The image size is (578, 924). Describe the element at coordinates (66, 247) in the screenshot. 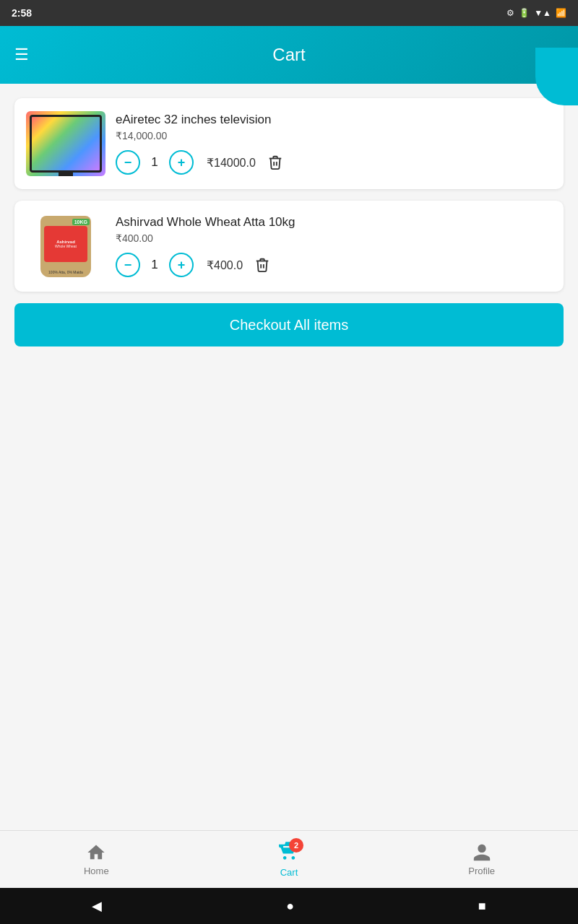

I see `atta-bag: Ashirvad Whole Wheat 100% Atta, 0% Maida` at that location.